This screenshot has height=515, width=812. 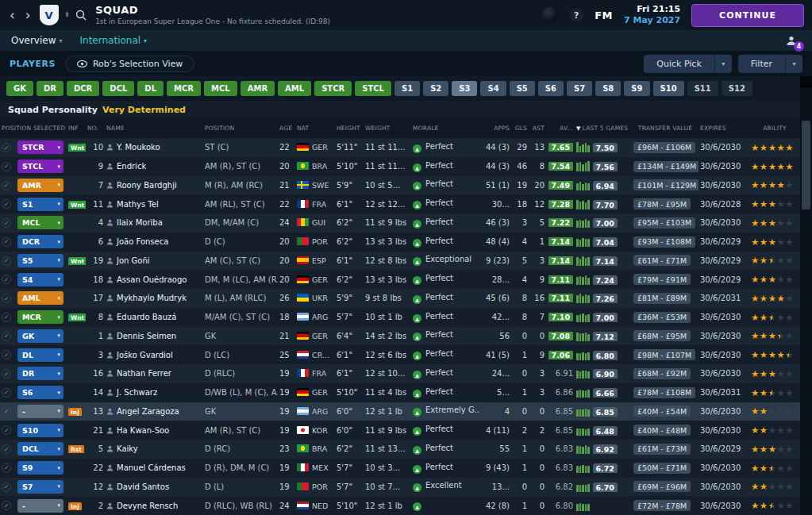 What do you see at coordinates (579, 89) in the screenshot?
I see `position-filter-s7: S7` at bounding box center [579, 89].